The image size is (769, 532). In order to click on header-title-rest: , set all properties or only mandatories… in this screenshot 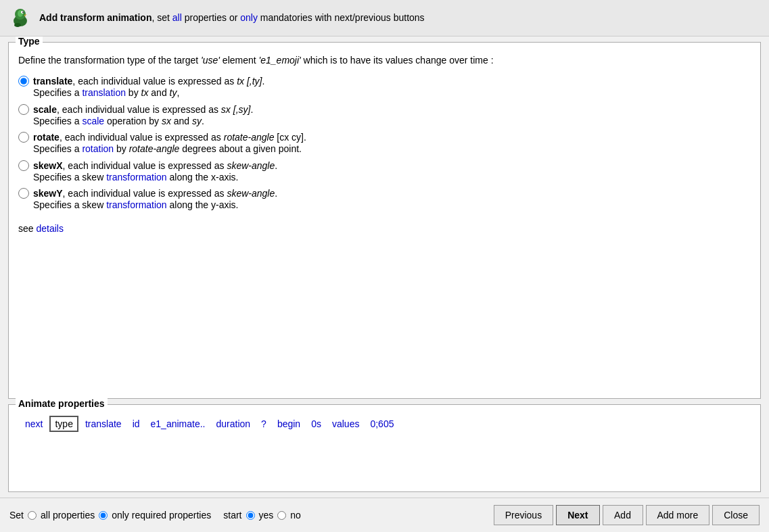, I will do `click(288, 18)`.